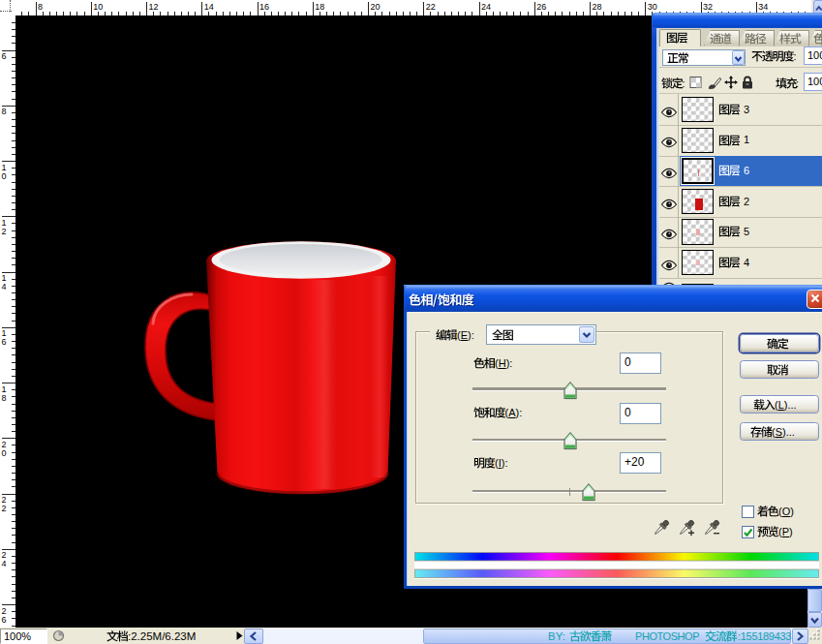 The width and height of the screenshot is (822, 644). I want to click on svg-text: 30, so click(653, 7).